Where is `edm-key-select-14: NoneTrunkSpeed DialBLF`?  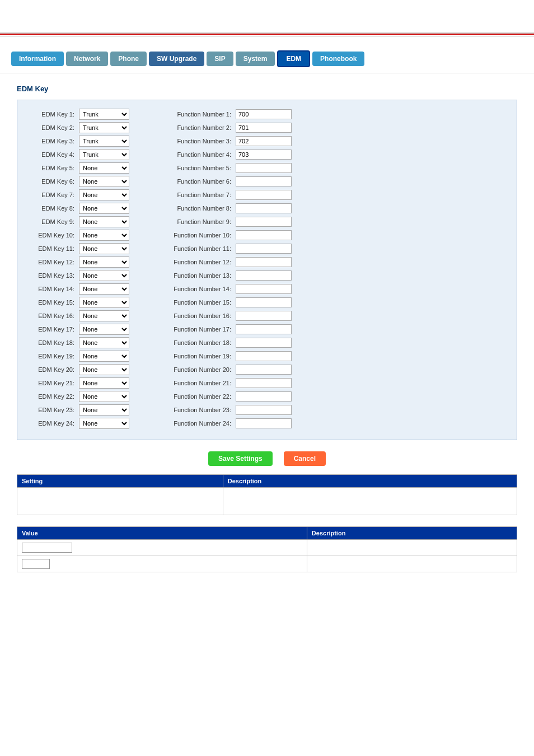 edm-key-select-14: NoneTrunkSpeed DialBLF is located at coordinates (104, 289).